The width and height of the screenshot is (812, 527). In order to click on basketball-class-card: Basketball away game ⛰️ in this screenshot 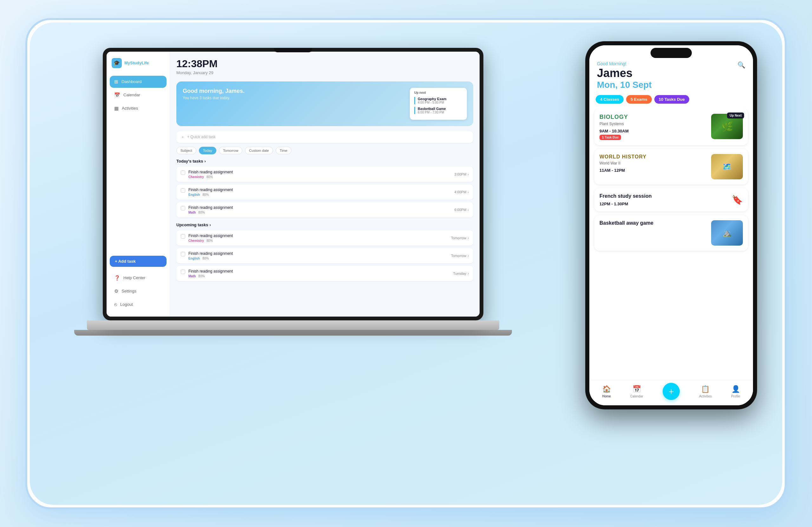, I will do `click(671, 233)`.